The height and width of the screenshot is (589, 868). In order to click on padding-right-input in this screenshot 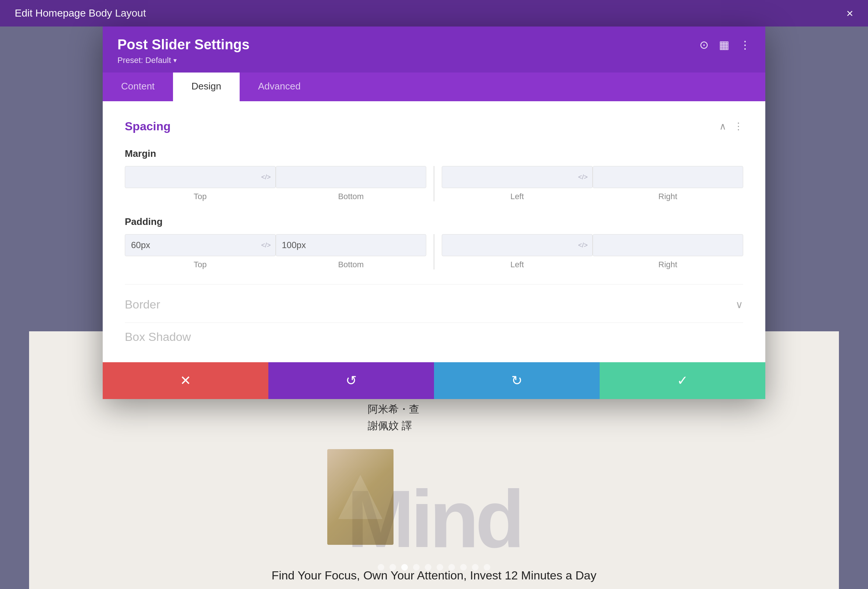, I will do `click(668, 245)`.